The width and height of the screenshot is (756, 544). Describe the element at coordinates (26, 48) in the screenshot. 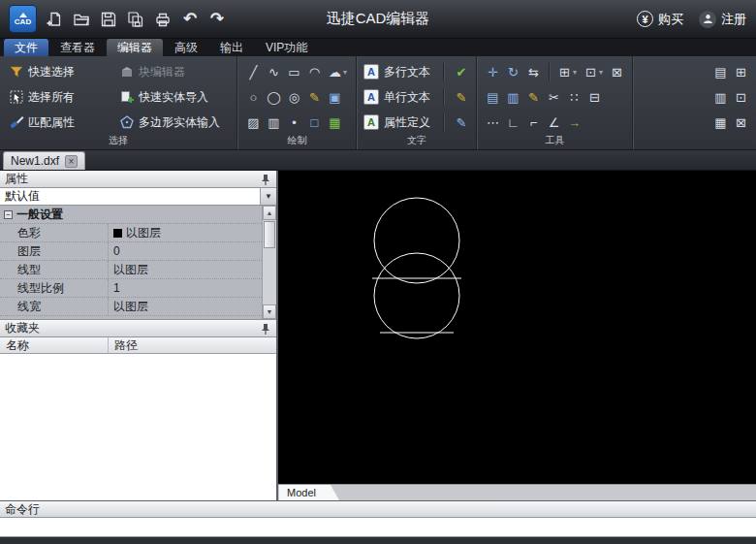

I see `tab-file: 文件` at that location.